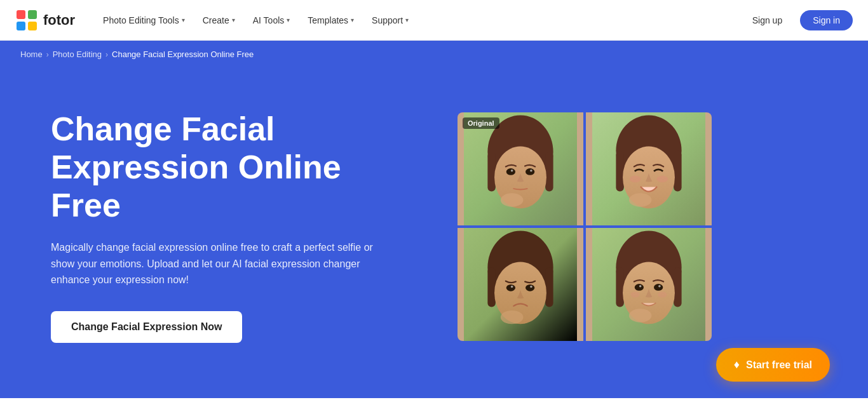 Image resolution: width=868 pixels, height=407 pixels. I want to click on heart-icon: ♦, so click(737, 364).